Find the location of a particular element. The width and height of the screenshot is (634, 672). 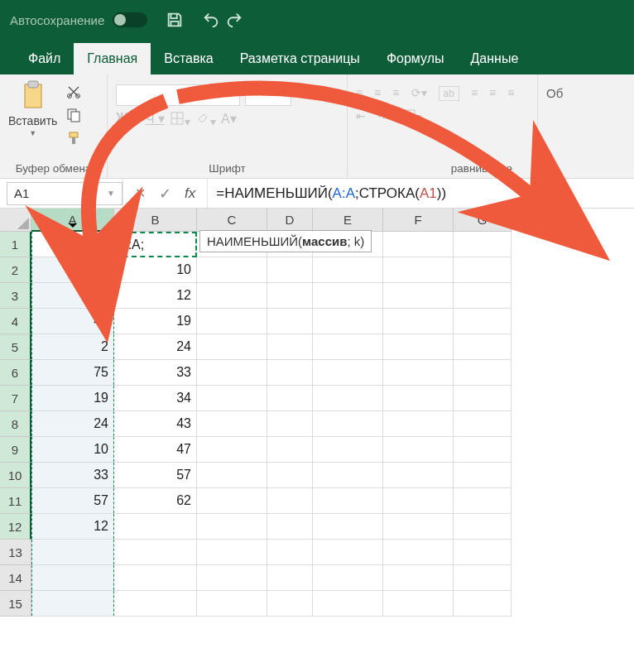

tab-data: Данные is located at coordinates (495, 59).